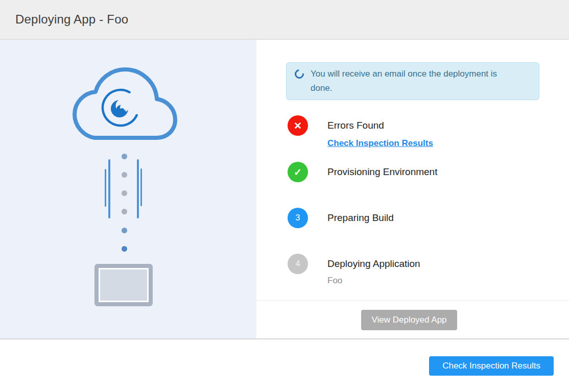  I want to click on error-icon: ✕, so click(298, 126).